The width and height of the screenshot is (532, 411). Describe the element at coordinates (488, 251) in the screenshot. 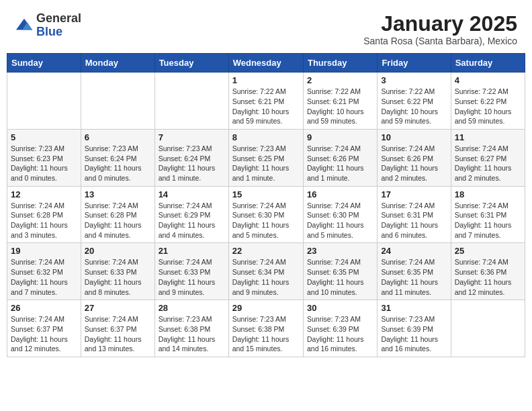

I see `day-number: 25` at that location.